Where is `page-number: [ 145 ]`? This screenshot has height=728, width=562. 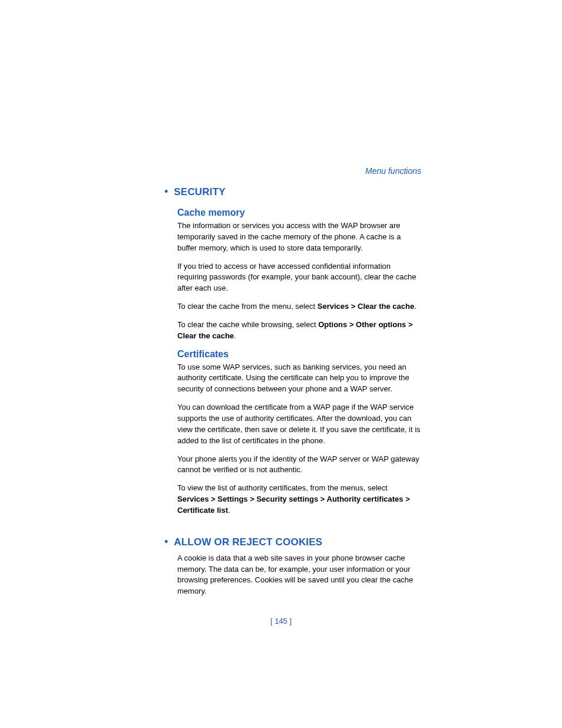
page-number: [ 145 ] is located at coordinates (281, 621).